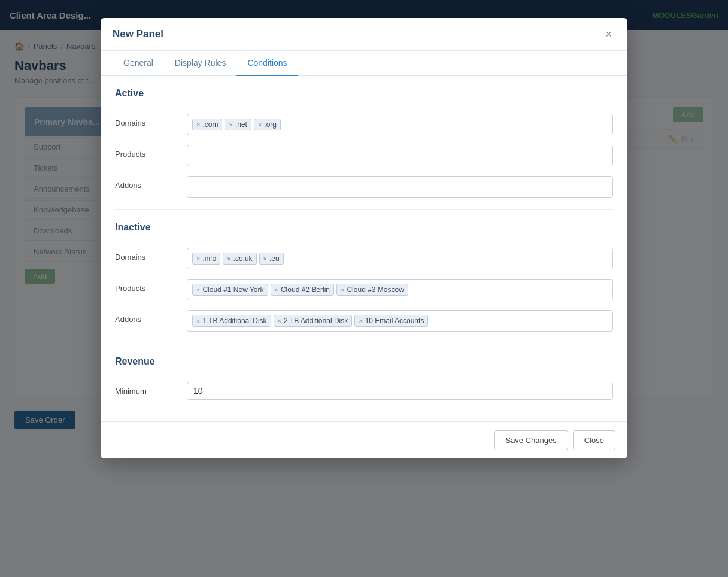 Image resolution: width=728 pixels, height=577 pixels. What do you see at coordinates (364, 124) in the screenshot?
I see `active-domains-row: Domains × .com × .net × .org` at bounding box center [364, 124].